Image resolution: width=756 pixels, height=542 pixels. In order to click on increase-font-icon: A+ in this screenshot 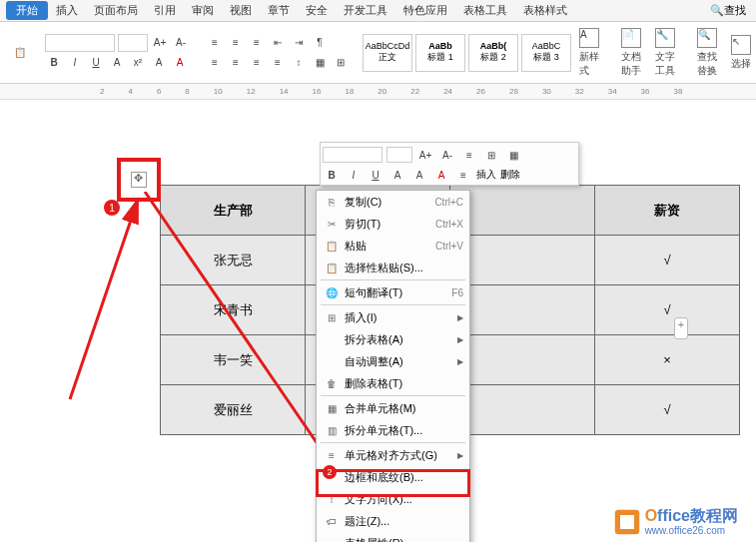, I will do `click(160, 43)`.